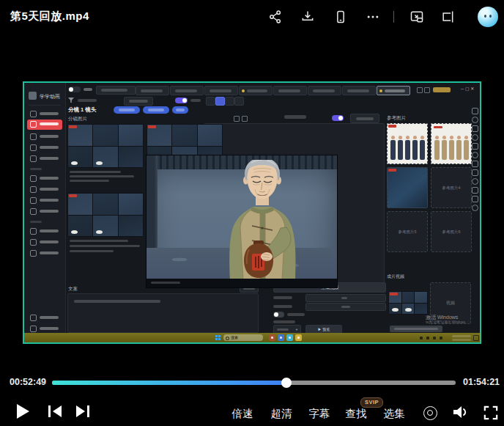 The image size is (504, 426). I want to click on video-content-script-label: 文案, so click(73, 289).